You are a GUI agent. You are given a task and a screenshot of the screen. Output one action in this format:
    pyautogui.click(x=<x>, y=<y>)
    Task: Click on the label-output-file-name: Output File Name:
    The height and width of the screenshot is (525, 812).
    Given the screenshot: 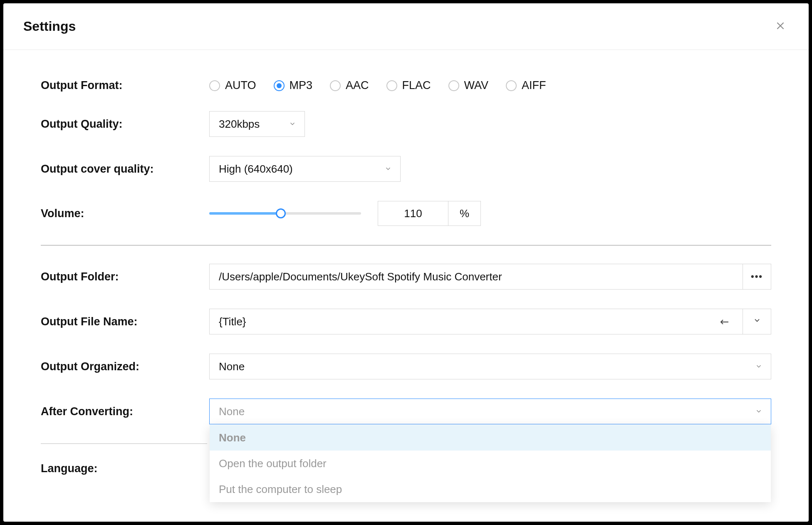 What is the action you would take?
    pyautogui.click(x=125, y=322)
    